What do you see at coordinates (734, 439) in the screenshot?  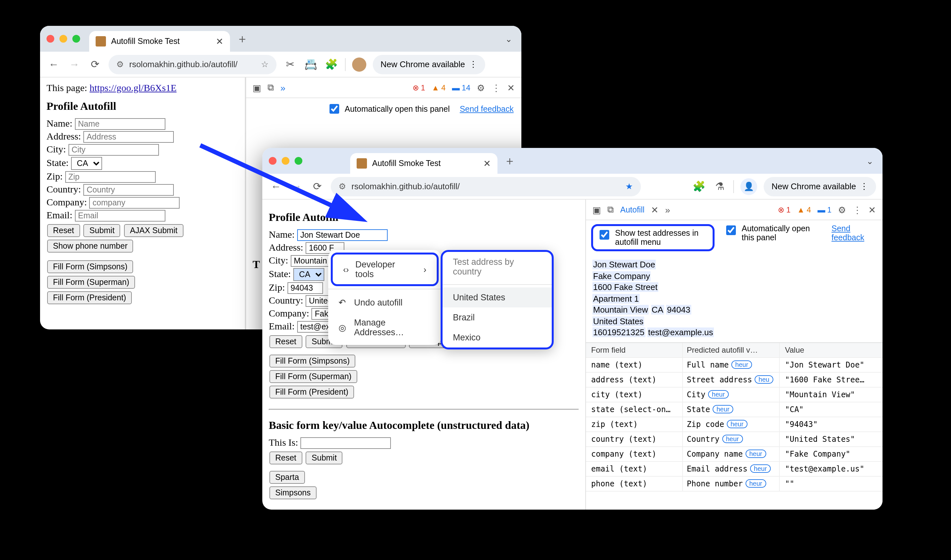 I see `table-row: country (text)Country heur"United States…` at bounding box center [734, 439].